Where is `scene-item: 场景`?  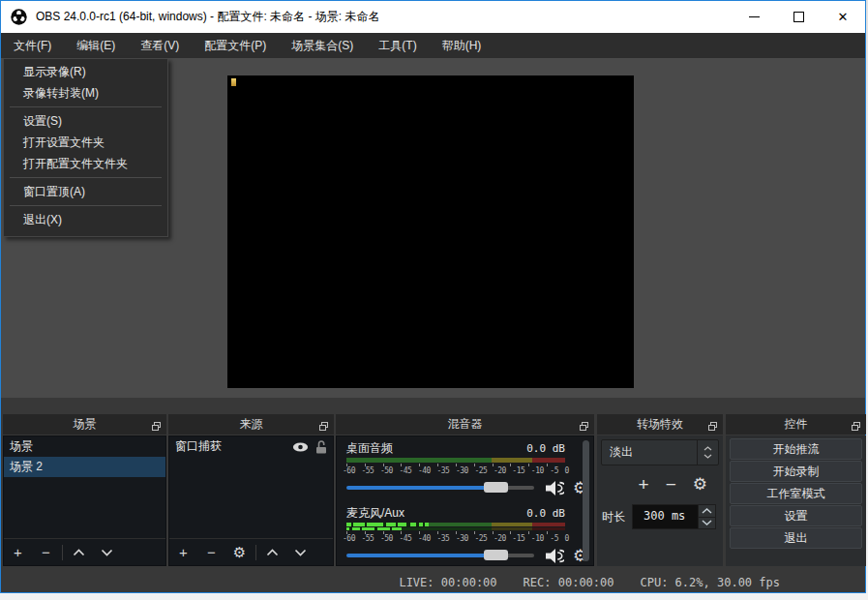
scene-item: 场景 is located at coordinates (85, 447).